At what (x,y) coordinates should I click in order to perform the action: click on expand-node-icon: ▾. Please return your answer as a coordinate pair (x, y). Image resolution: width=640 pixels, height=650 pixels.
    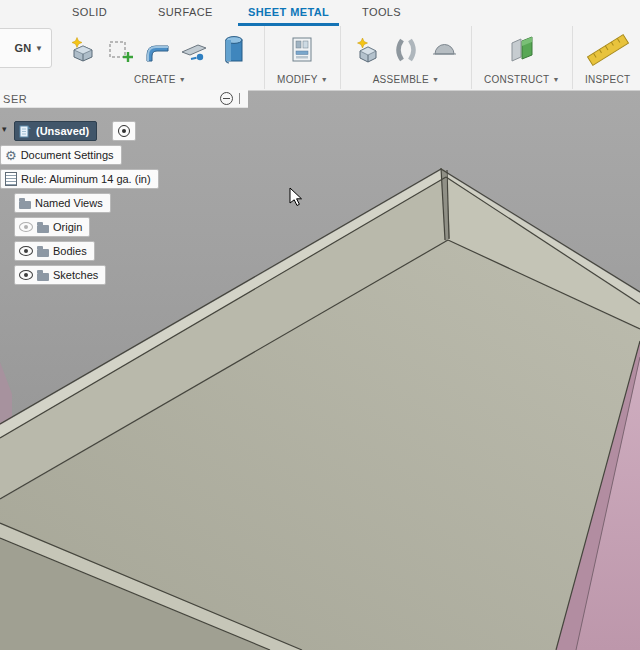
    Looking at the image, I should click on (4, 129).